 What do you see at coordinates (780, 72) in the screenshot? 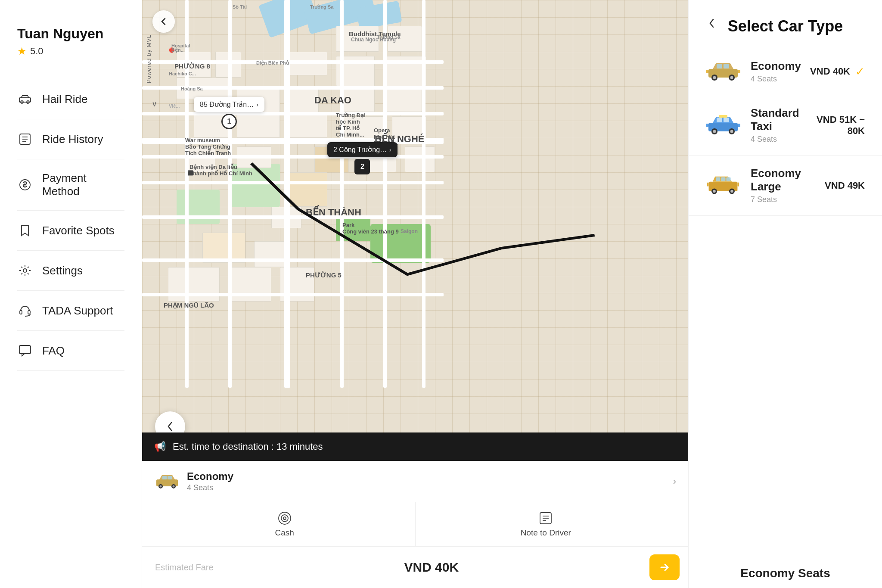
I see `economy-option-info: Economy 4 Seats` at bounding box center [780, 72].